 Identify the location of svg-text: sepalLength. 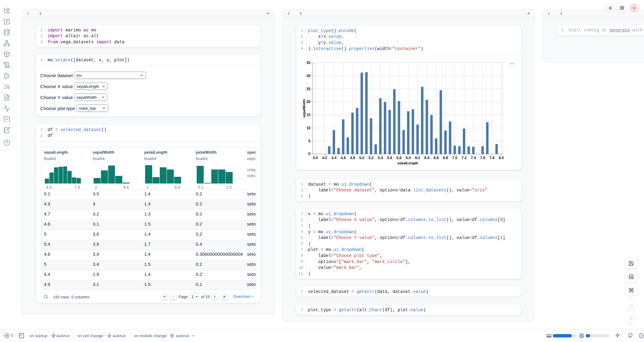
(408, 163).